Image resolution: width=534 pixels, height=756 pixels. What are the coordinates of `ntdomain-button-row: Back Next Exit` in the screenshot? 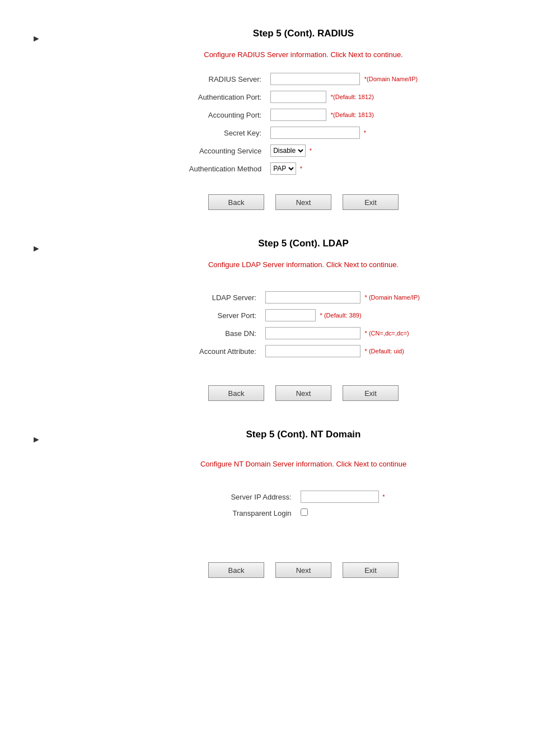 It's located at (303, 570).